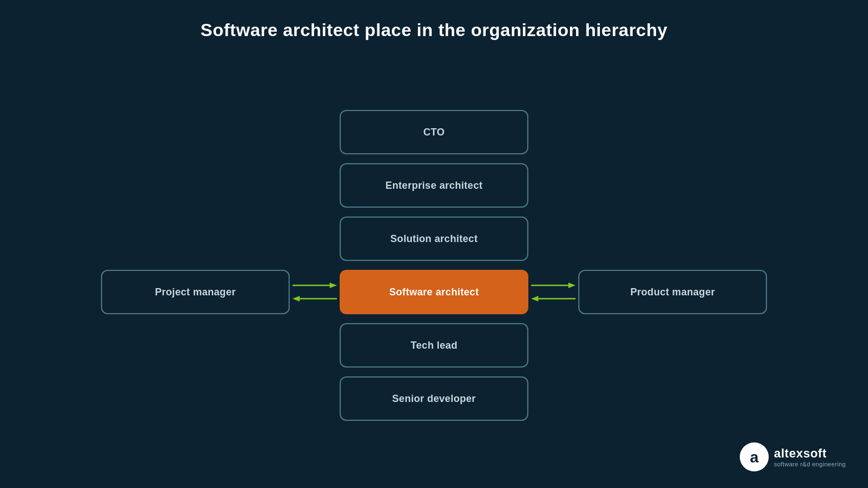 This screenshot has width=868, height=488. I want to click on software-architect-box: Software architect, so click(434, 292).